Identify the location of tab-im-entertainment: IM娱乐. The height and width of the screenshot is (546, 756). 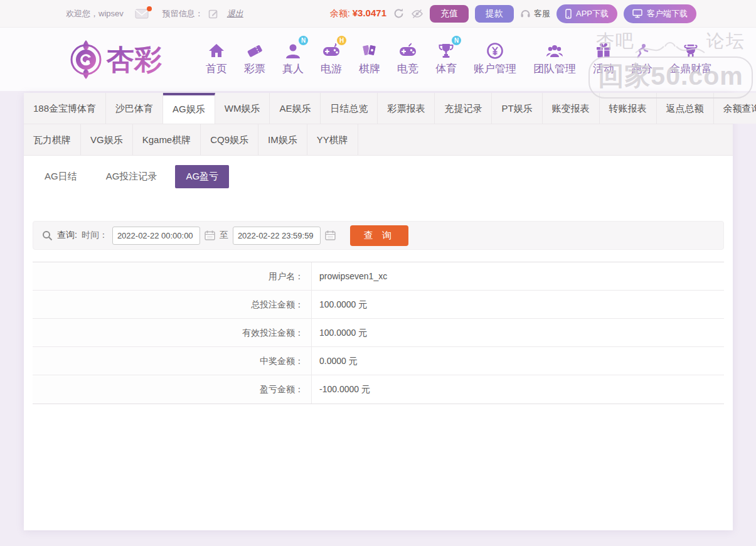
(283, 139).